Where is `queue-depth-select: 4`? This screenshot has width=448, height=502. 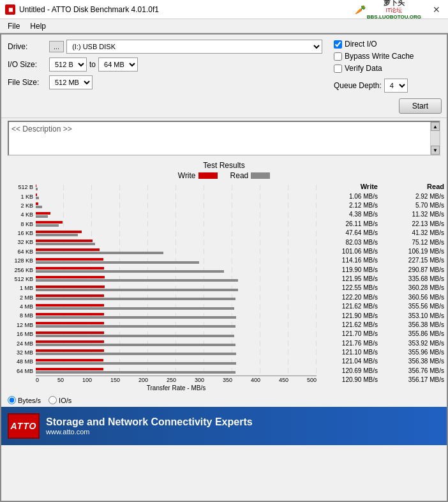
queue-depth-select: 4 is located at coordinates (396, 86).